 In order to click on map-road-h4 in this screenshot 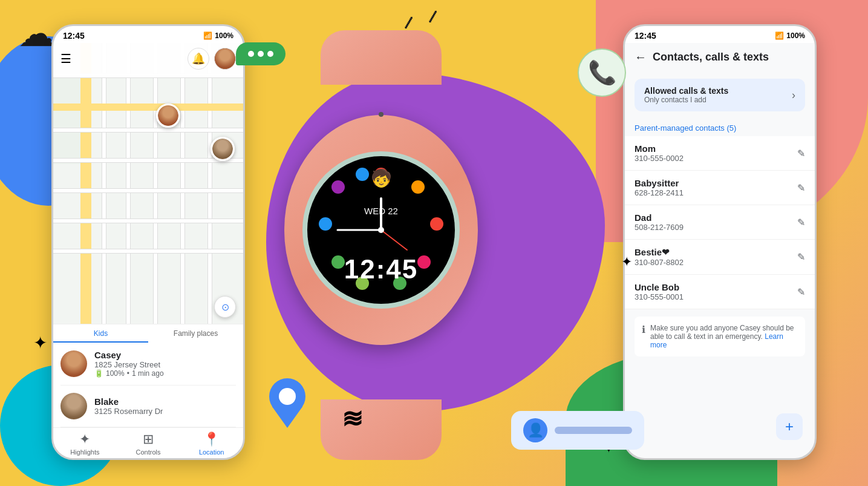, I will do `click(148, 191)`.